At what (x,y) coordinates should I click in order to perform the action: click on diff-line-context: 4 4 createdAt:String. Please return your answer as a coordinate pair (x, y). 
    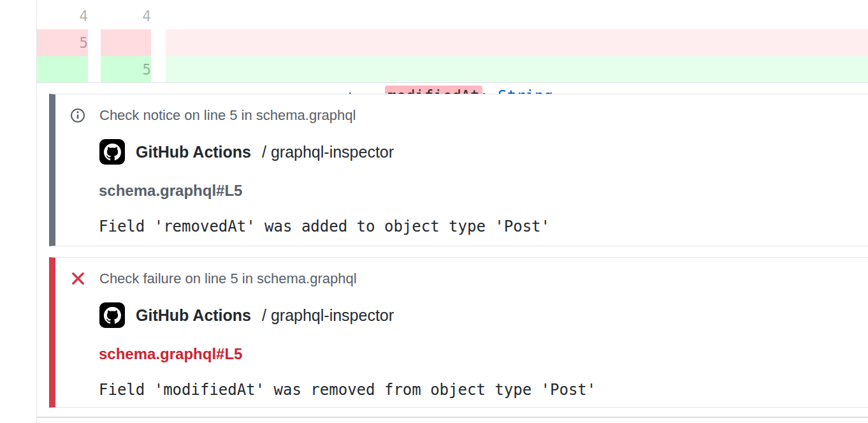
    Looking at the image, I should click on (434, 16).